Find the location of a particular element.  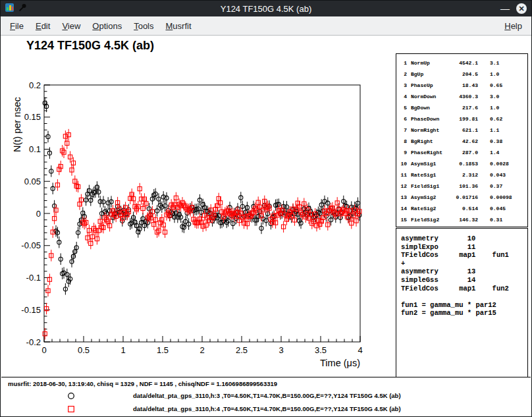

legend-entry-1: data/deltat_pta_gps_3110,h:3 ,T0=4.50K,T… is located at coordinates (266, 396).